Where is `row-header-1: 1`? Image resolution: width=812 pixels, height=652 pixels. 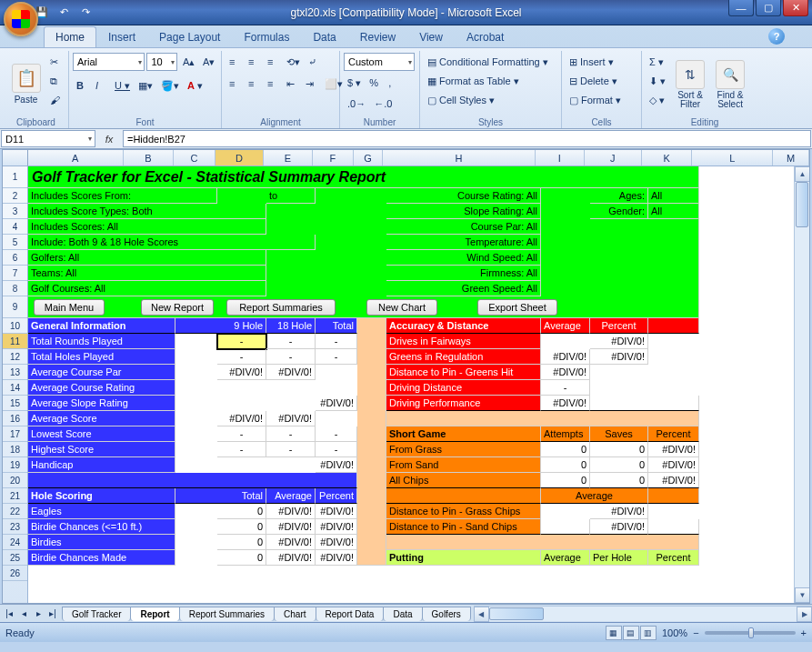
row-header-1: 1 is located at coordinates (15, 177).